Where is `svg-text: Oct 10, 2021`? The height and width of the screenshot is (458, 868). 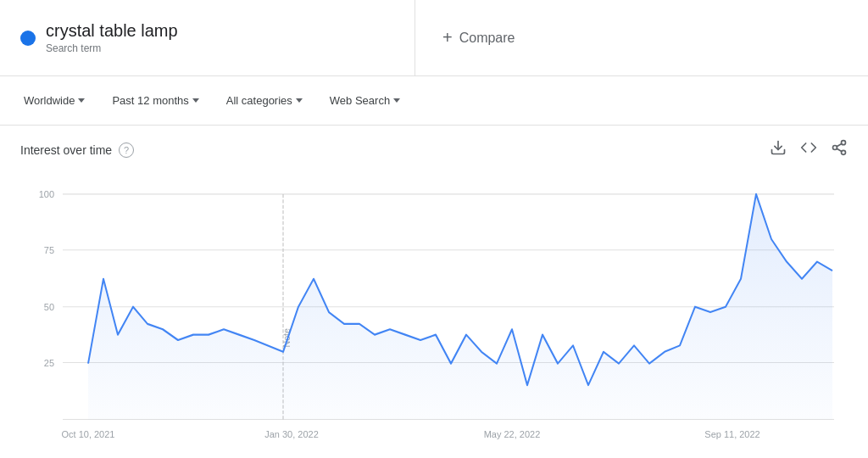
svg-text: Oct 10, 2021 is located at coordinates (88, 433).